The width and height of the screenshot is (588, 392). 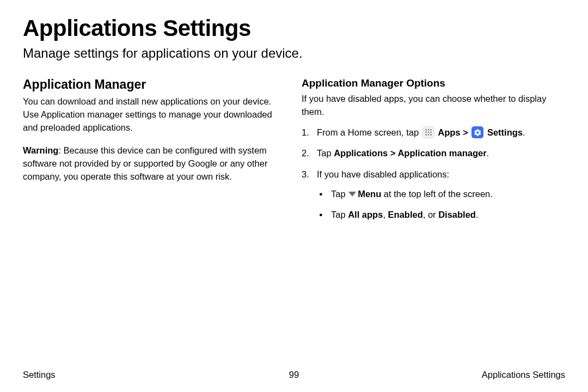 What do you see at coordinates (352, 194) in the screenshot?
I see `dropdown-icon` at bounding box center [352, 194].